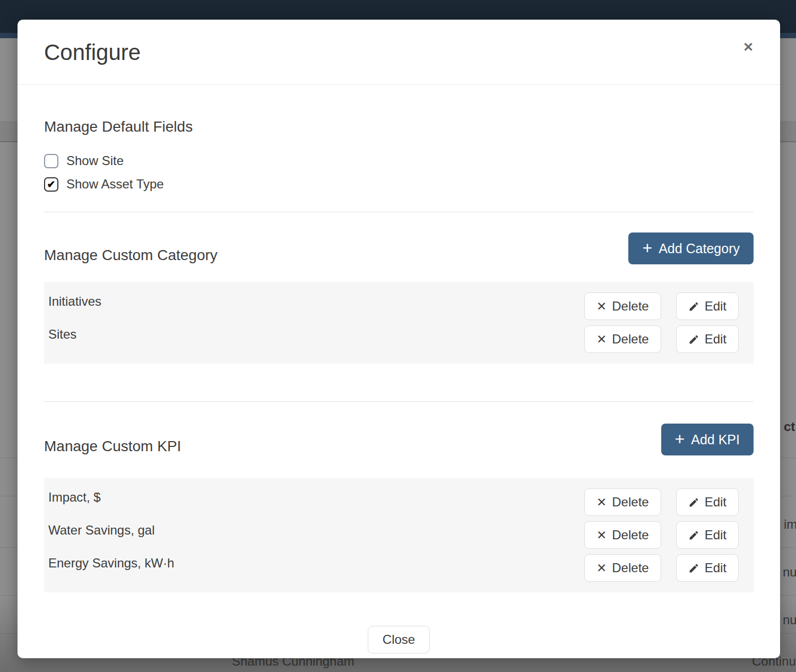  I want to click on kpi-row-label: Impact, $, so click(74, 497).